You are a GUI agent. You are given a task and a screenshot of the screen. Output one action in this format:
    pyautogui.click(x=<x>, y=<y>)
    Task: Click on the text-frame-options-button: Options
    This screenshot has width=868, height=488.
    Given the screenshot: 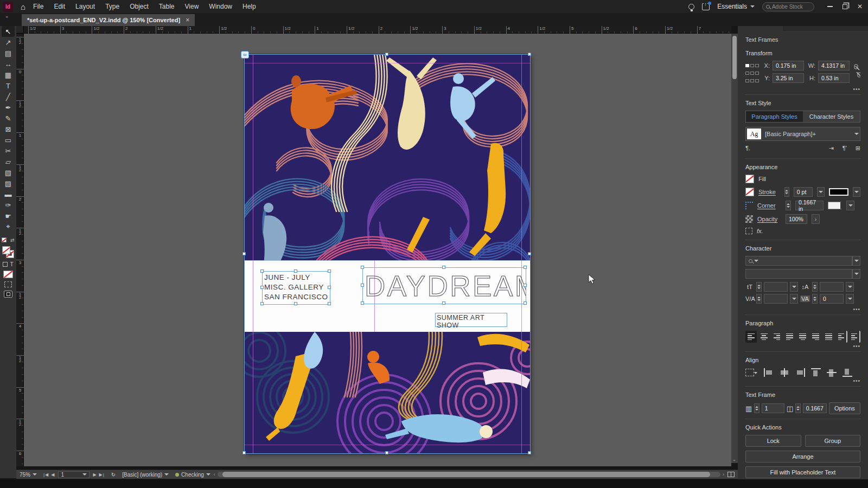 What is the action you would take?
    pyautogui.click(x=845, y=408)
    